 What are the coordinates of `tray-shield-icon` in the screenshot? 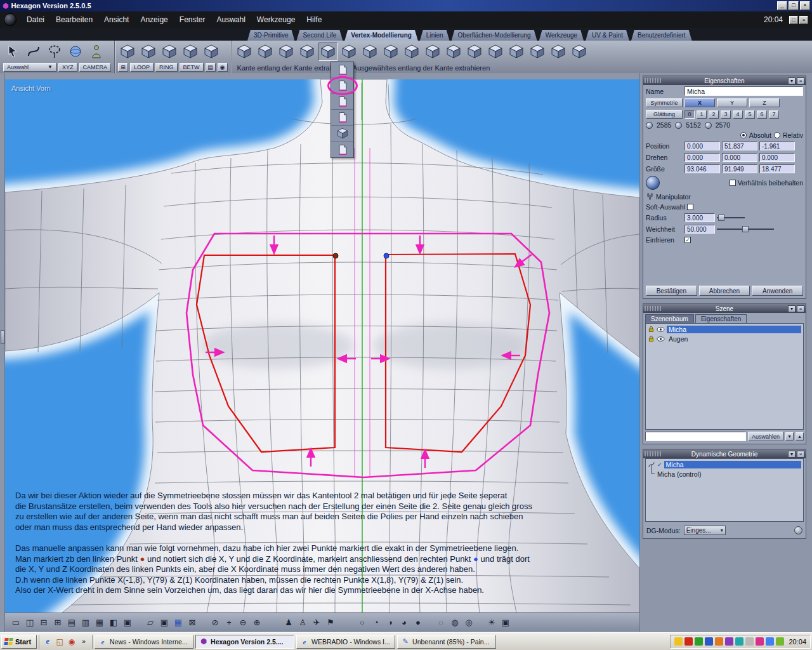 It's located at (679, 641).